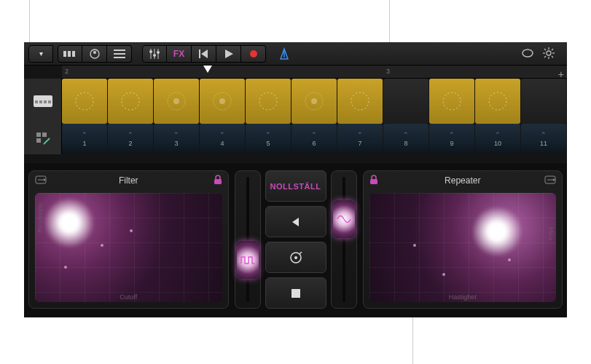 The height and width of the screenshot is (364, 591). What do you see at coordinates (130, 139) in the screenshot?
I see `step-2: ⌃2` at bounding box center [130, 139].